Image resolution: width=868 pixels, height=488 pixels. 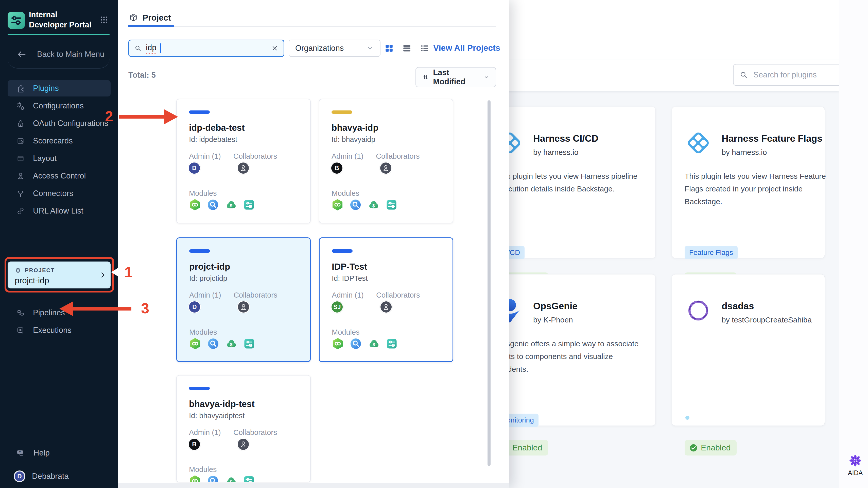 What do you see at coordinates (855, 461) in the screenshot?
I see `aida-flower-icon` at bounding box center [855, 461].